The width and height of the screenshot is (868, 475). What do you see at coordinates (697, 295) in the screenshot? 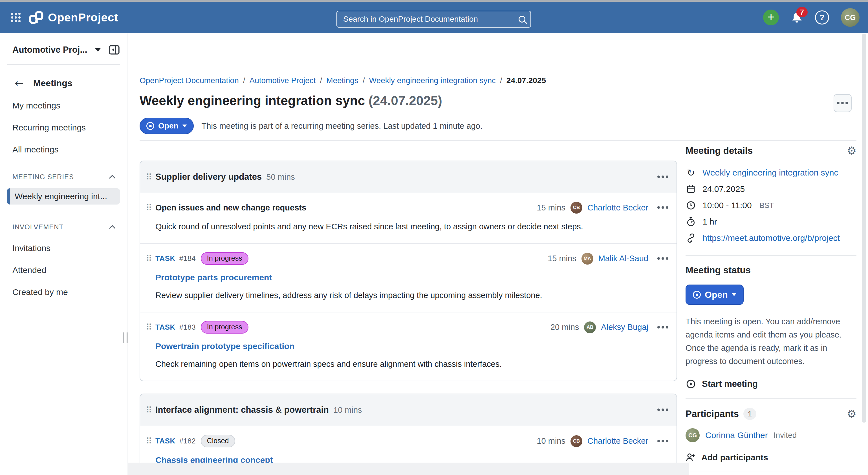
I see `open-status-icon` at bounding box center [697, 295].